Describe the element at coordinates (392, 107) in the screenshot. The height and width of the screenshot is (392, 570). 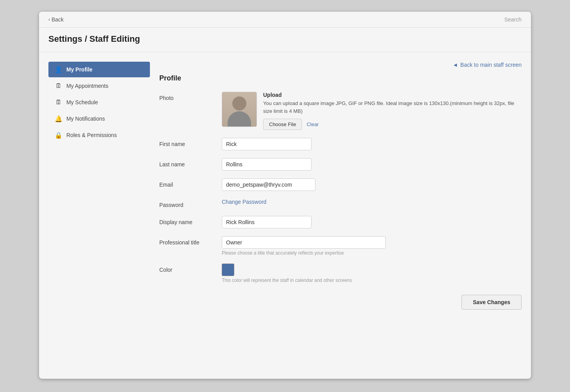
I see `upload-desc: You can upload a square image JPG, GIF o…` at that location.